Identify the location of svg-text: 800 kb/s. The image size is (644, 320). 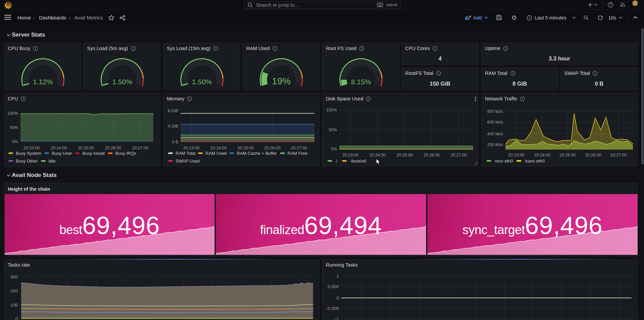
(495, 111).